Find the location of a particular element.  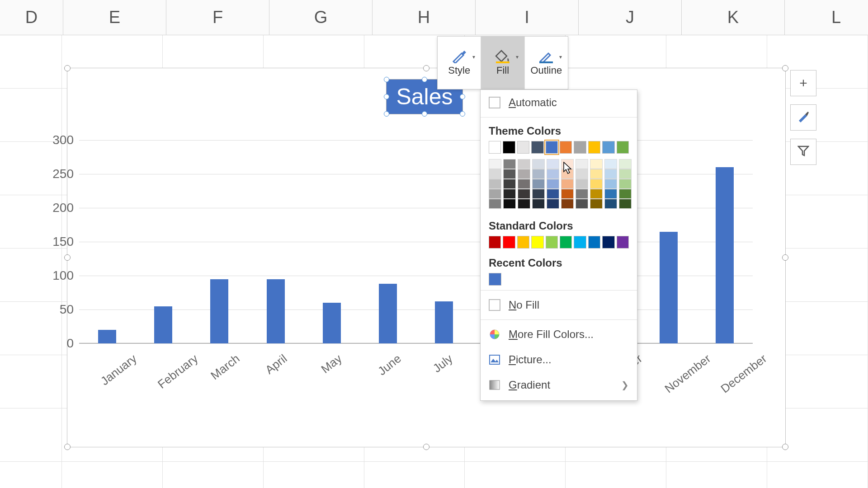

col-header: K is located at coordinates (733, 17).